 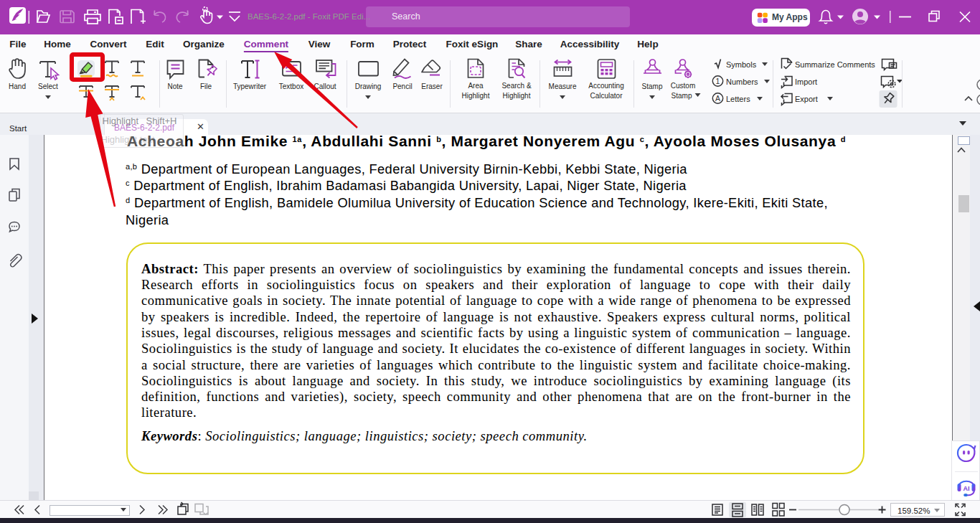 I want to click on svg-text: AI, so click(x=967, y=489).